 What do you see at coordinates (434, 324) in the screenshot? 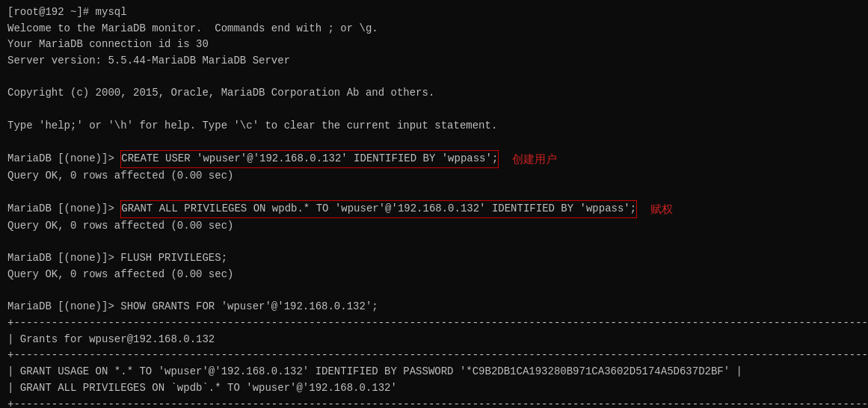
I see `table-sep-top: +---------------------------------------…` at bounding box center [434, 324].